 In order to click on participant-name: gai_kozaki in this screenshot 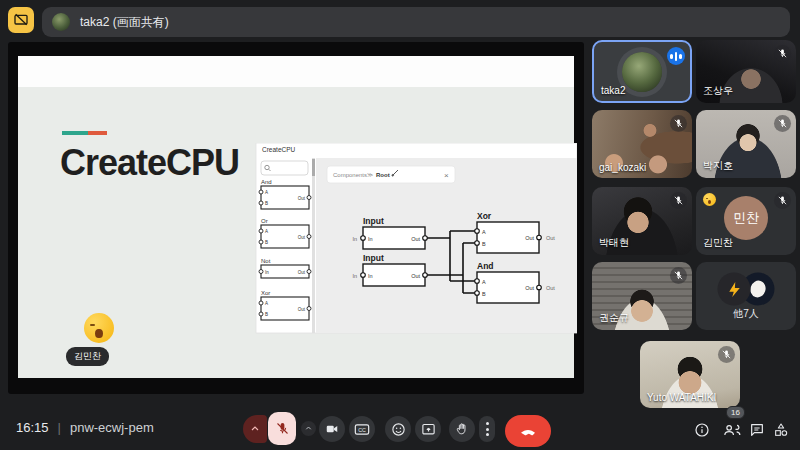, I will do `click(622, 168)`.